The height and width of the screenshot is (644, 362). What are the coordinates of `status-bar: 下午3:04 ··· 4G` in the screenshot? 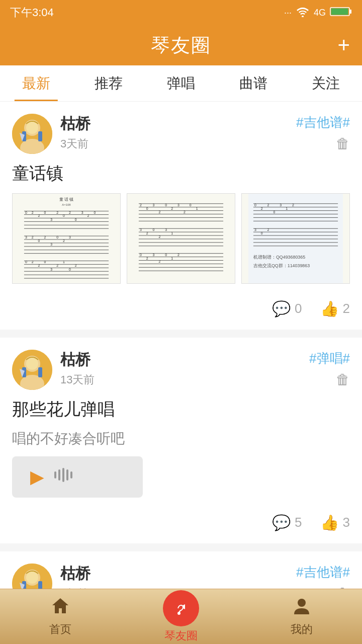 It's located at (181, 13).